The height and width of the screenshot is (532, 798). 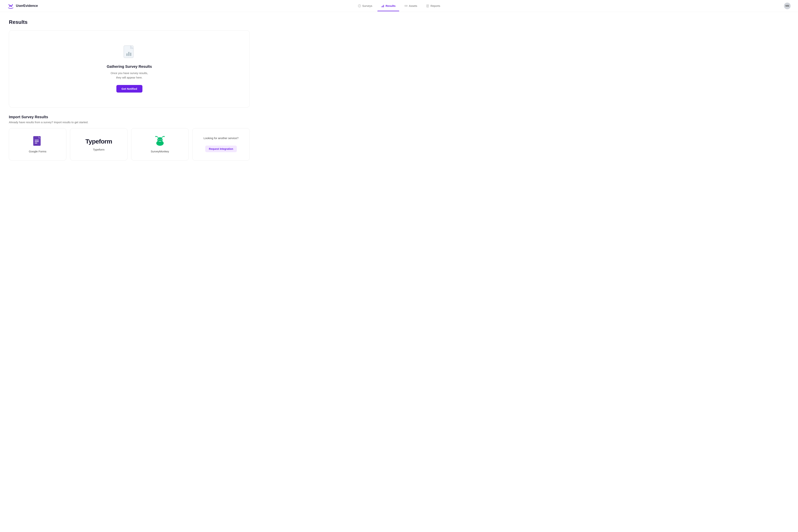 I want to click on surveys-label: Surveys, so click(x=367, y=6).